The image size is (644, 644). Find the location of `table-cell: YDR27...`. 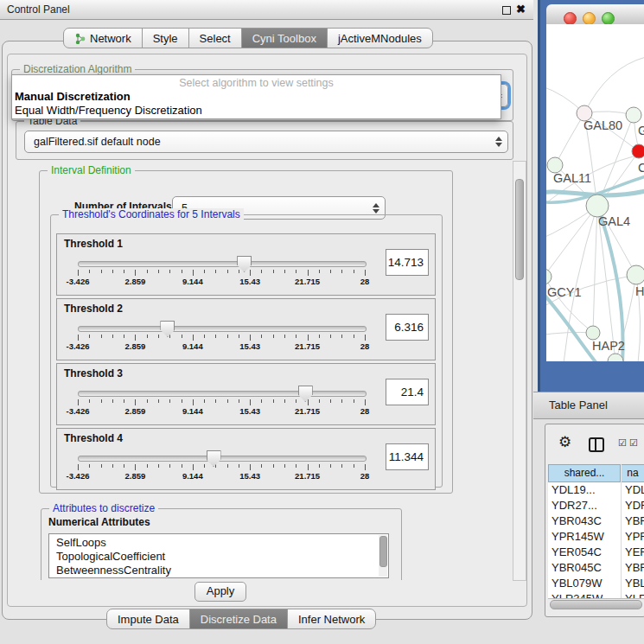

table-cell: YDR27... is located at coordinates (574, 505).